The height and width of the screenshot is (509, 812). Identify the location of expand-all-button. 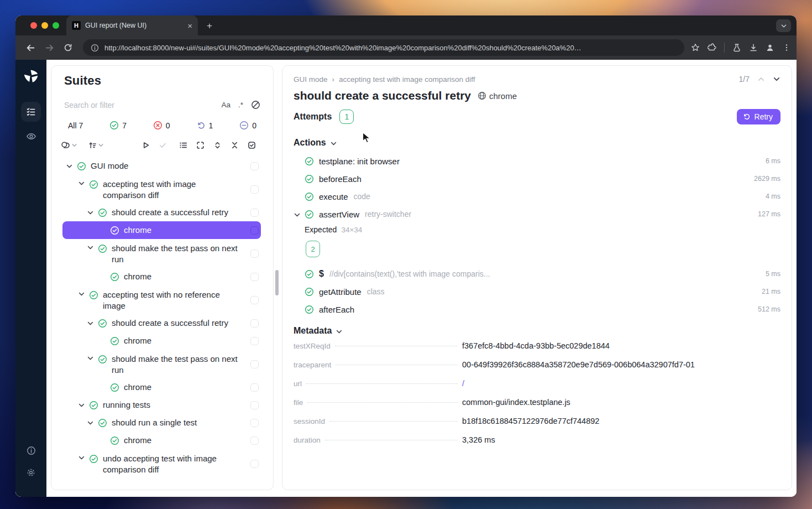
(218, 145).